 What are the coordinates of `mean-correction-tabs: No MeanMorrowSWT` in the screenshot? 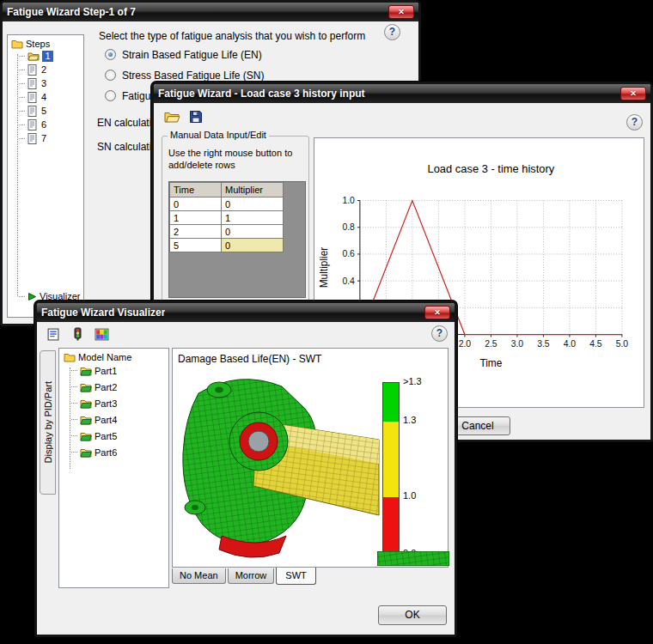 It's located at (244, 577).